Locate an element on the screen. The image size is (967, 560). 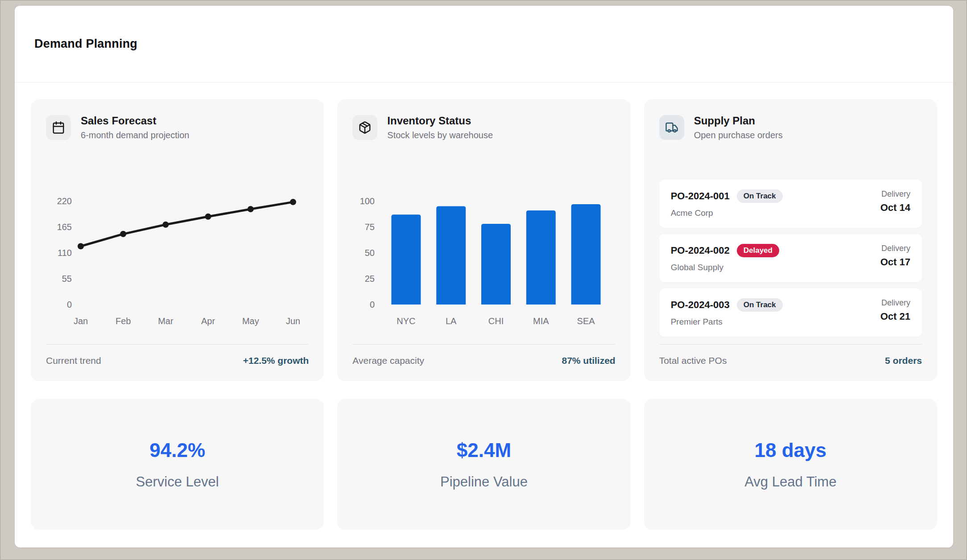
svg-text: Jan is located at coordinates (81, 321).